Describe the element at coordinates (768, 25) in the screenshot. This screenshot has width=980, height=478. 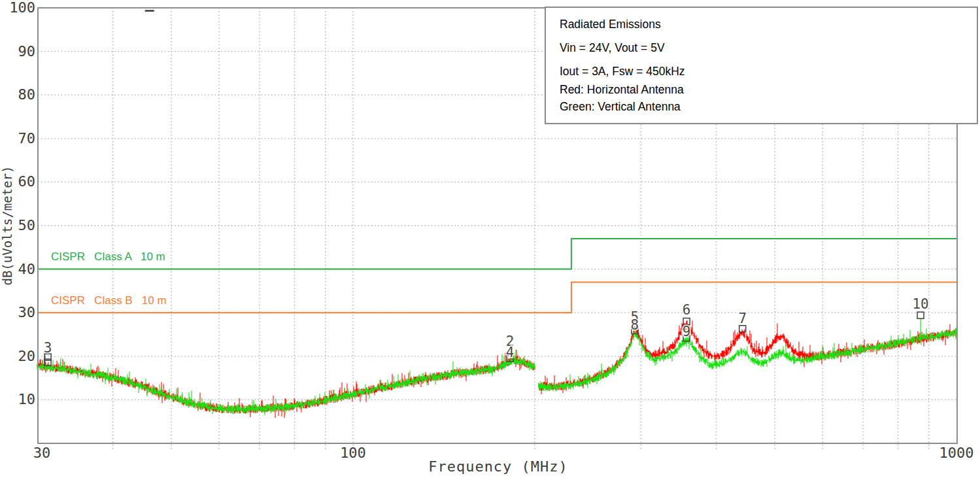
I see `legend-title: Radiated Emissions` at that location.